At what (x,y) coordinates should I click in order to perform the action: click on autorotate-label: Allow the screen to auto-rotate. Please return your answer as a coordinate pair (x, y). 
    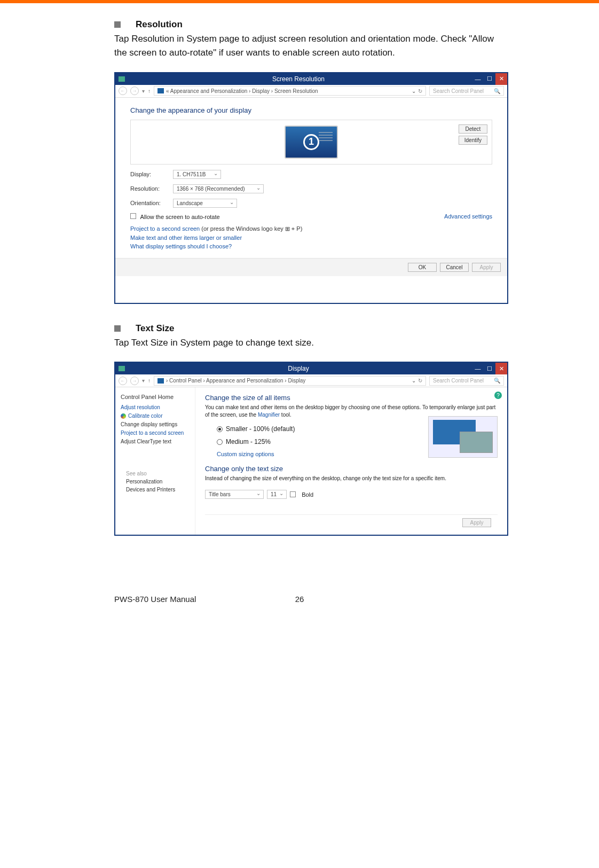
    Looking at the image, I should click on (179, 217).